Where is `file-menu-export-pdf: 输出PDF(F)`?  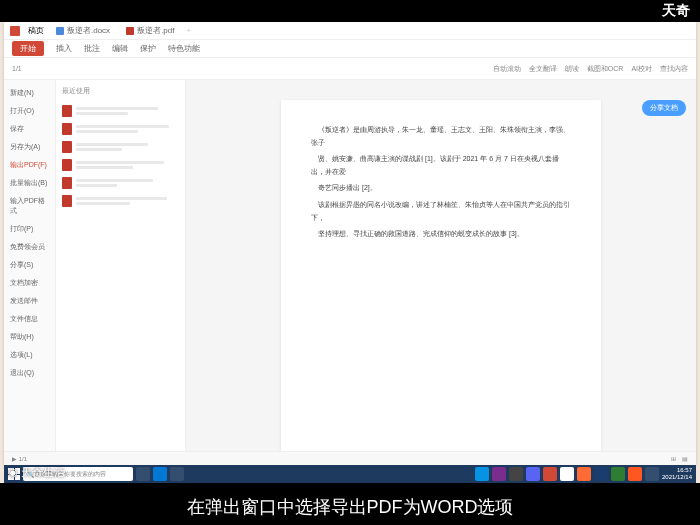 file-menu-export-pdf: 输出PDF(F) is located at coordinates (30, 165).